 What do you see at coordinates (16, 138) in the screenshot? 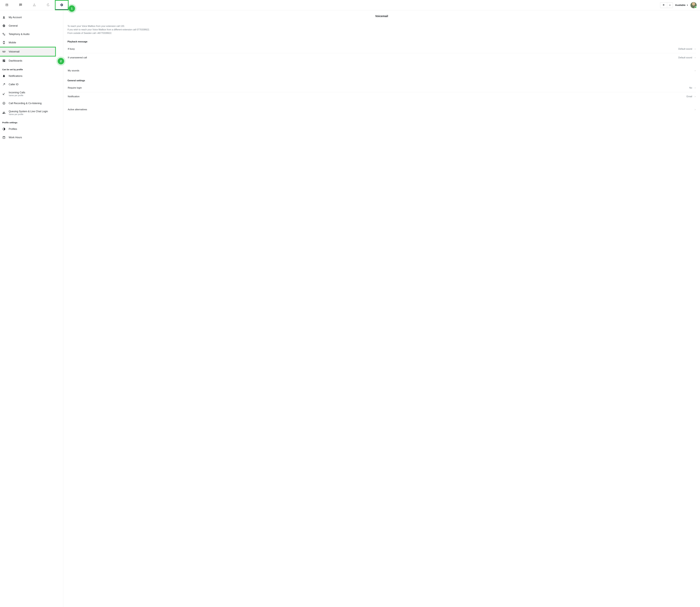
I see `sidebar-item-label: Work Hours` at bounding box center [16, 138].